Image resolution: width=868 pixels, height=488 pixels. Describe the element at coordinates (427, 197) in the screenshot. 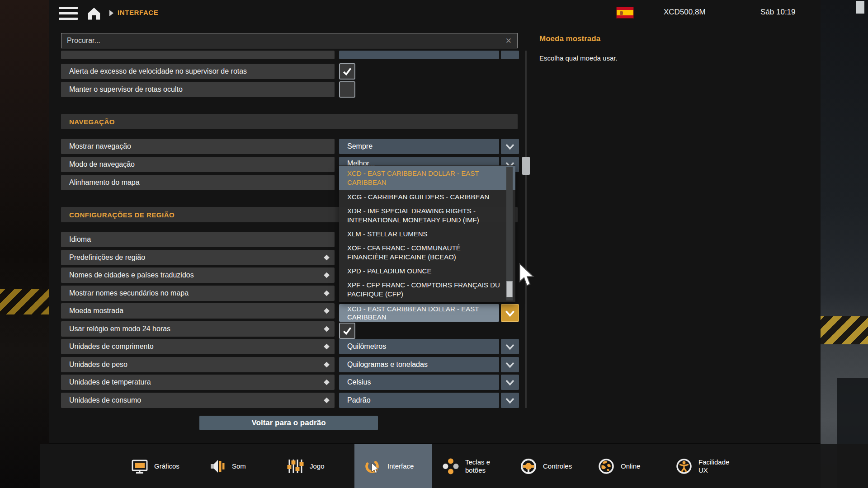

I see `currency-option: XCG - CARRIBEAN GUILDERS - CARIBBEAN` at that location.